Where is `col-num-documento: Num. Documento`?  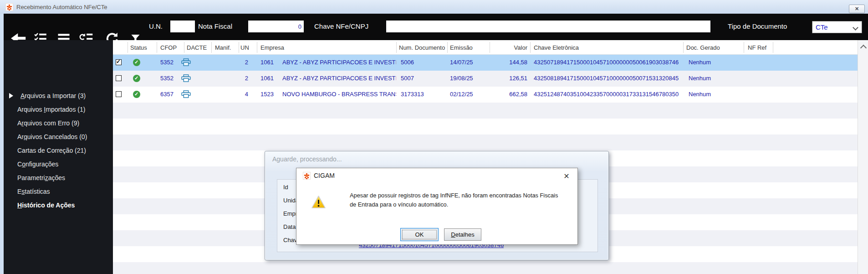
col-num-documento: Num. Documento is located at coordinates (422, 47).